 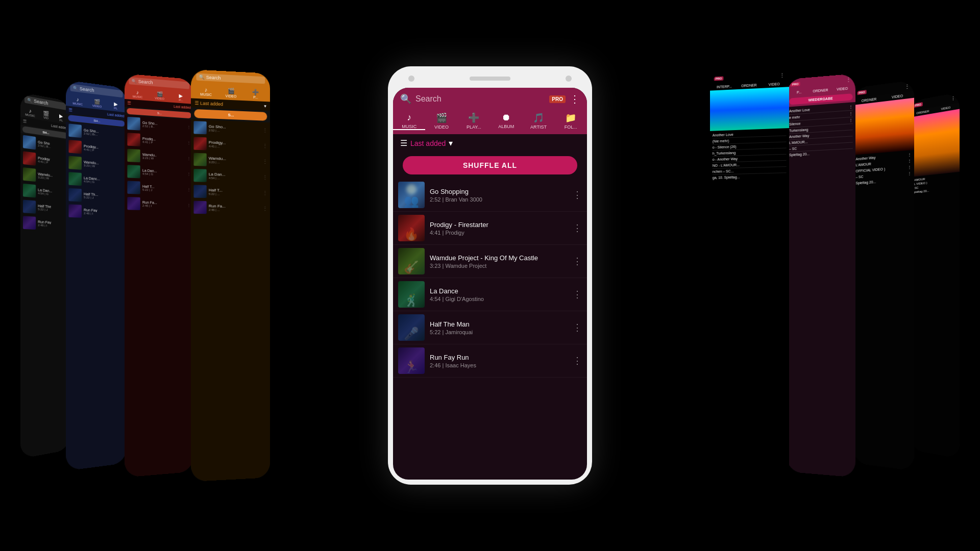 What do you see at coordinates (499, 365) in the screenshot?
I see `track-meta: 2:46 | Isaac Hayes` at bounding box center [499, 365].